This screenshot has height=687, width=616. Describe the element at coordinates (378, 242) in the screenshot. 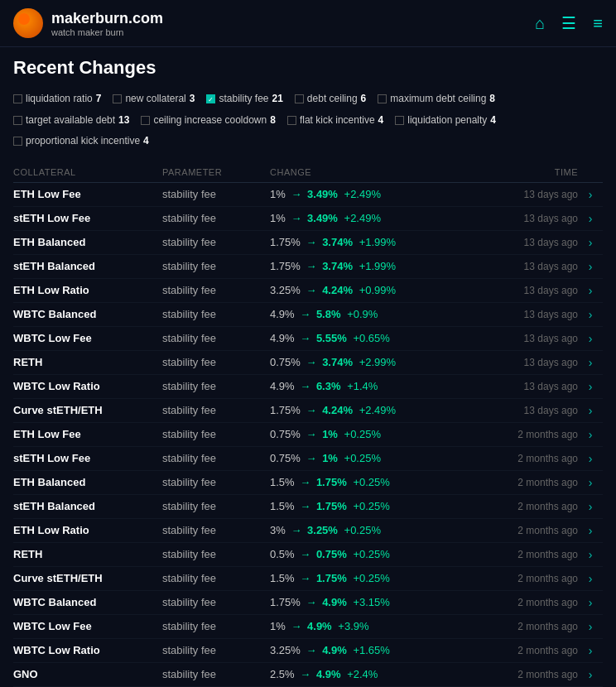

I see `change-delta: +1.99%` at that location.